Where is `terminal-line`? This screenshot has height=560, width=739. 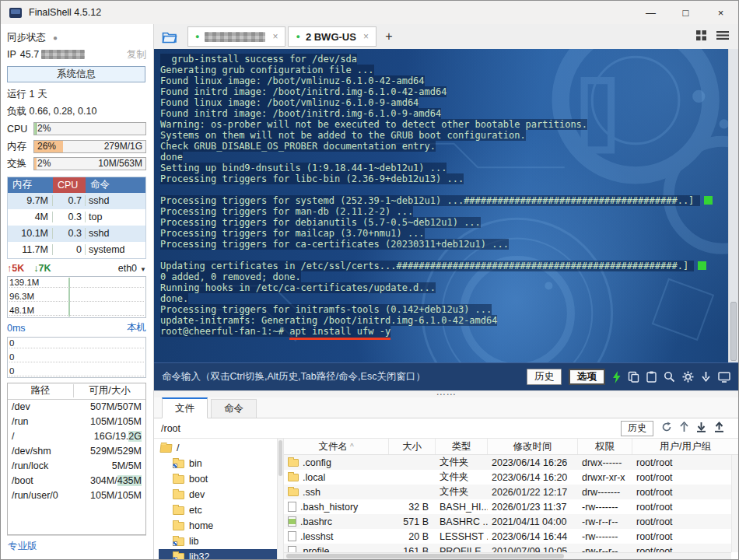 terminal-line is located at coordinates (442, 190).